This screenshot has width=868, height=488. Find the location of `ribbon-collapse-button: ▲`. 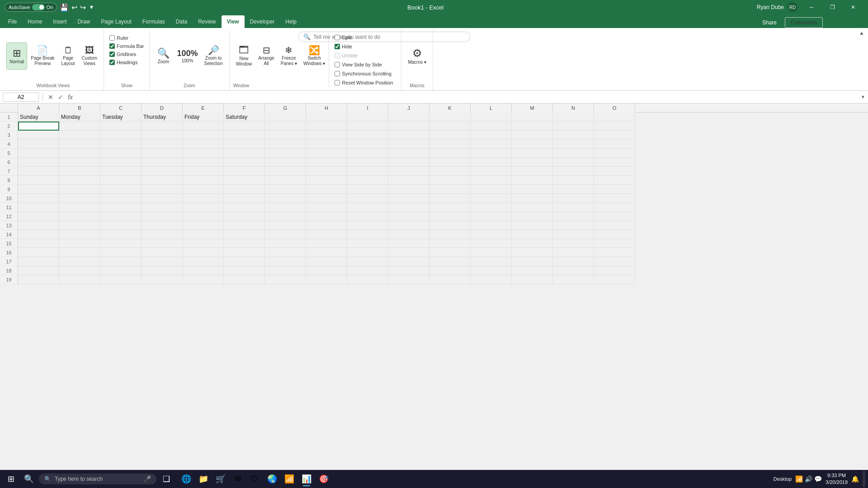

ribbon-collapse-button: ▲ is located at coordinates (862, 33).